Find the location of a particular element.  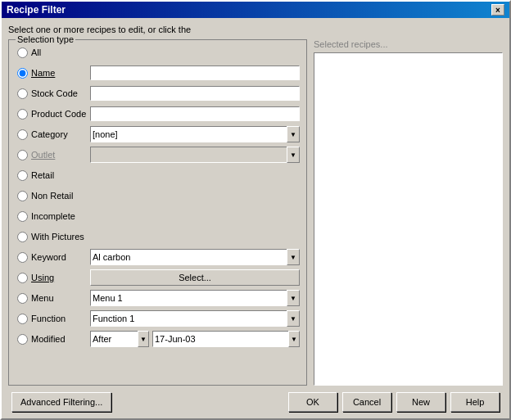

name-input is located at coordinates (195, 73).